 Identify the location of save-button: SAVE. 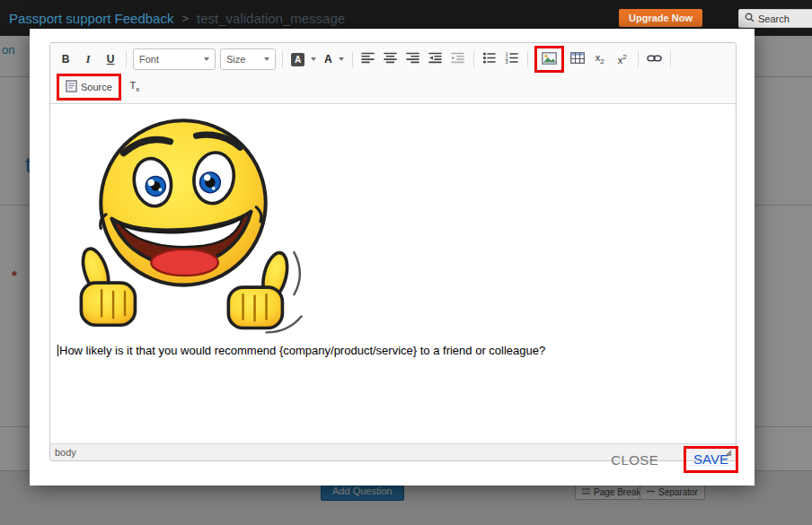
(711, 459).